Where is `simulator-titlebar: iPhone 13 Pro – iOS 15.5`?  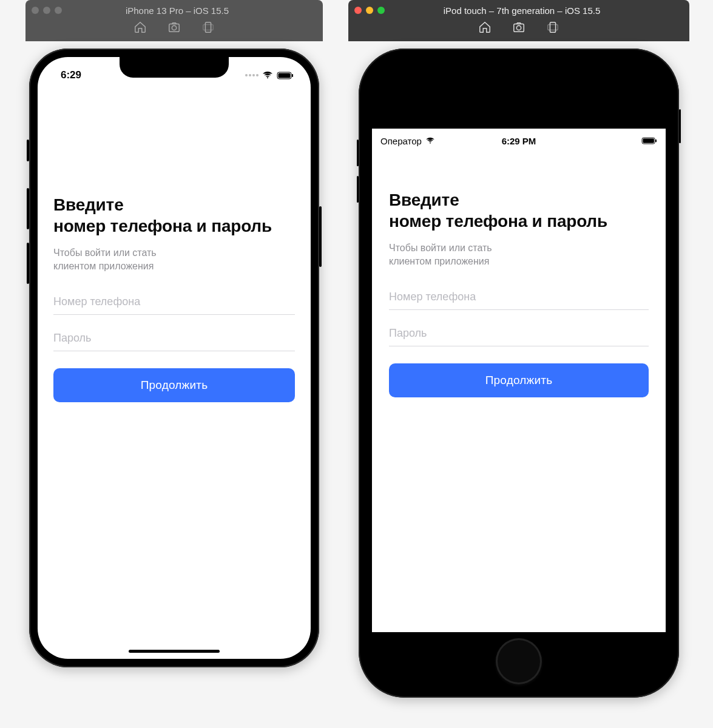
simulator-titlebar: iPhone 13 Pro – iOS 15.5 is located at coordinates (174, 21).